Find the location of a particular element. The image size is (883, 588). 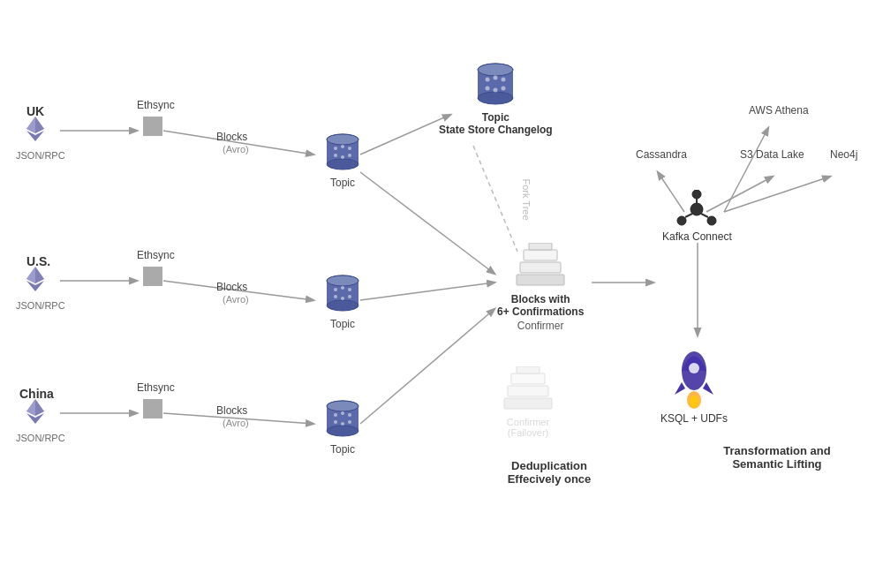

transformation-label: Transformation and Semantic Lifting is located at coordinates (777, 457).